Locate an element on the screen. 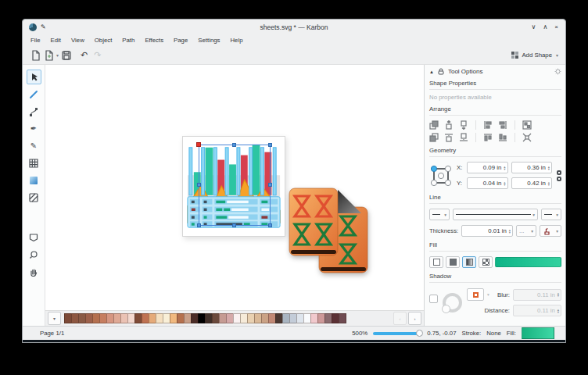 Image resolution: width=588 pixels, height=375 pixels. save-button is located at coordinates (66, 55).